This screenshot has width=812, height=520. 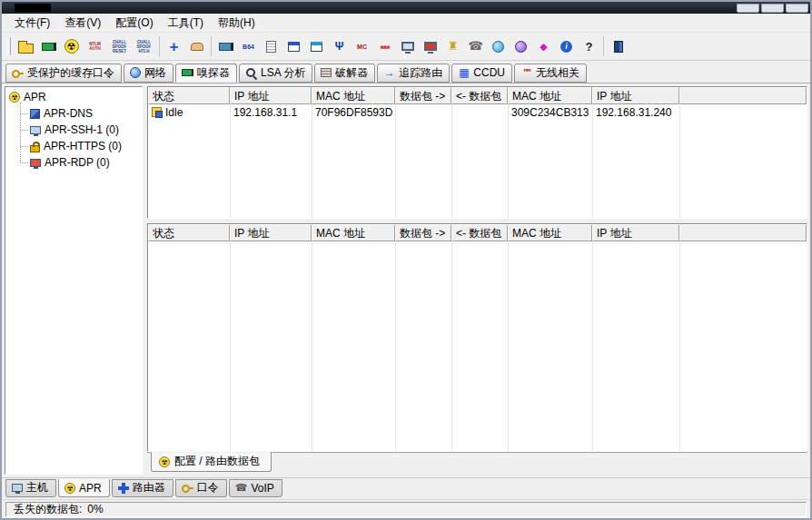 What do you see at coordinates (91, 488) in the screenshot?
I see `tab-label: APR` at bounding box center [91, 488].